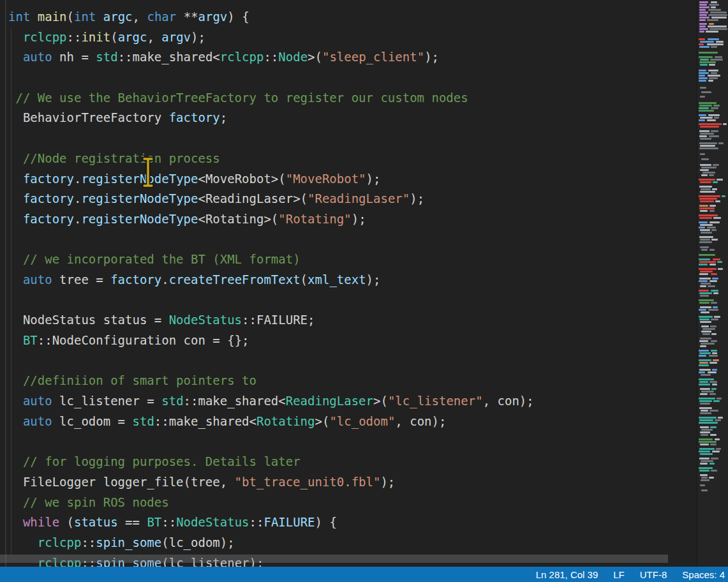 Image resolution: width=728 pixels, height=582 pixels. I want to click on status-encoding: UTF-8, so click(653, 574).